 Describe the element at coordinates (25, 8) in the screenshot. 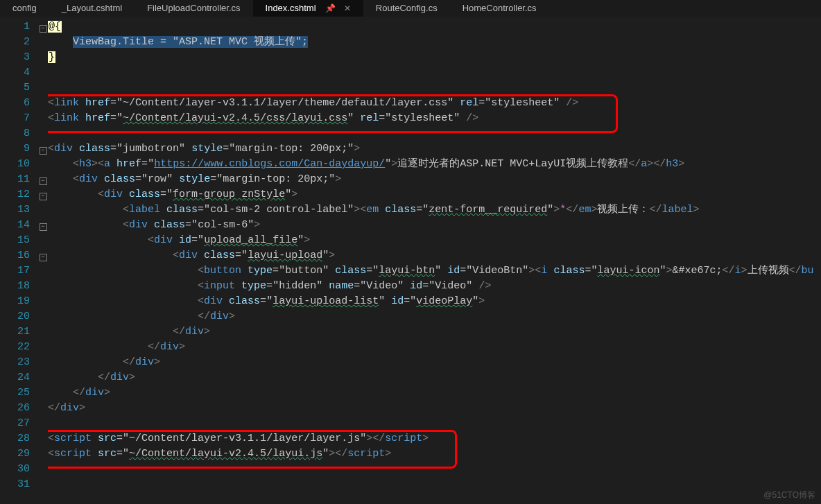

I see `tab-config: config` at that location.